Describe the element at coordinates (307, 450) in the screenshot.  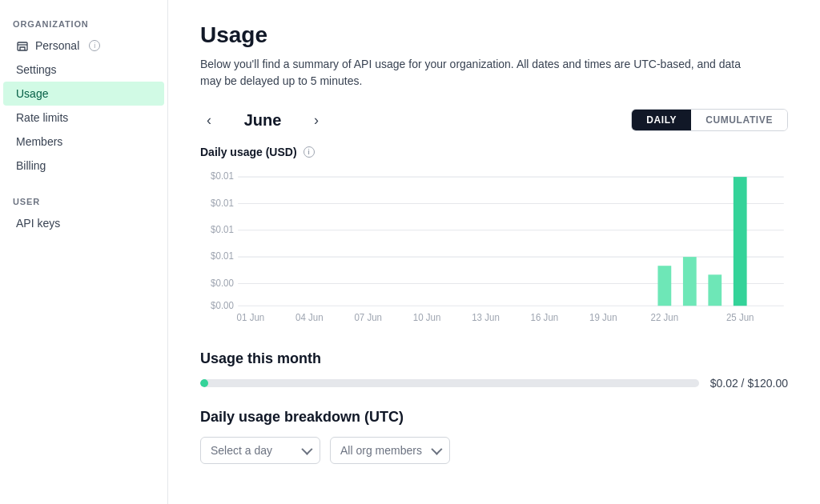
I see `chevron-down-icon` at that location.